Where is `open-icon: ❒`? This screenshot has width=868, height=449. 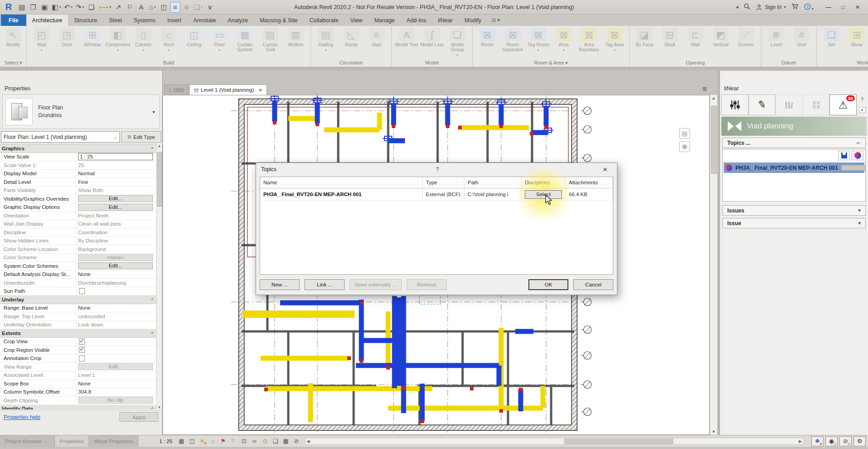
open-icon: ❒ is located at coordinates (33, 7).